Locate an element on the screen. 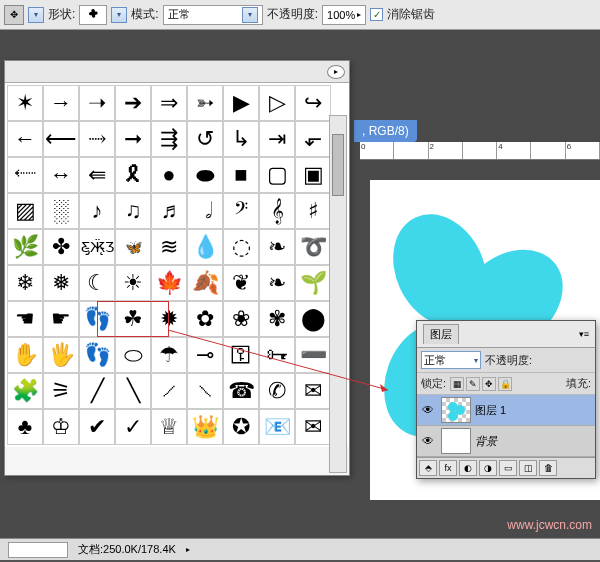 This screenshot has width=600, height=562. shape-leaf: 🍂 is located at coordinates (205, 283).